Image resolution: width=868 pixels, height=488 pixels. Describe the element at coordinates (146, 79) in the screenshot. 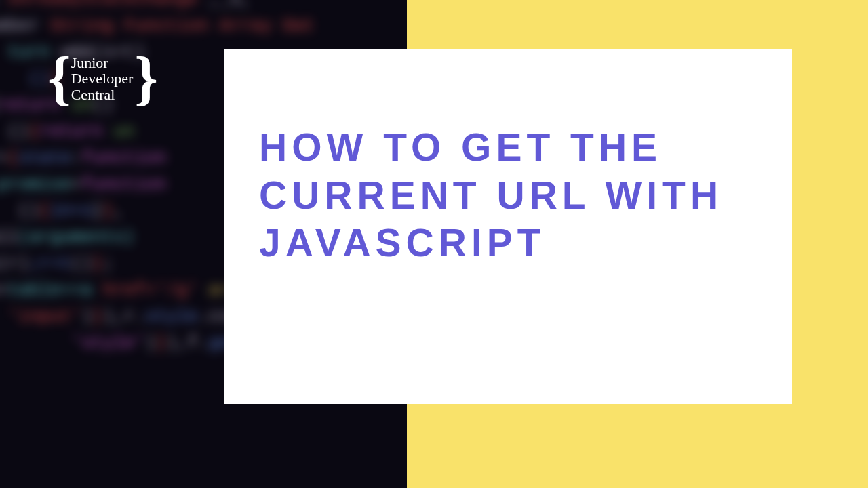

I see `close-brace-icon: }` at that location.